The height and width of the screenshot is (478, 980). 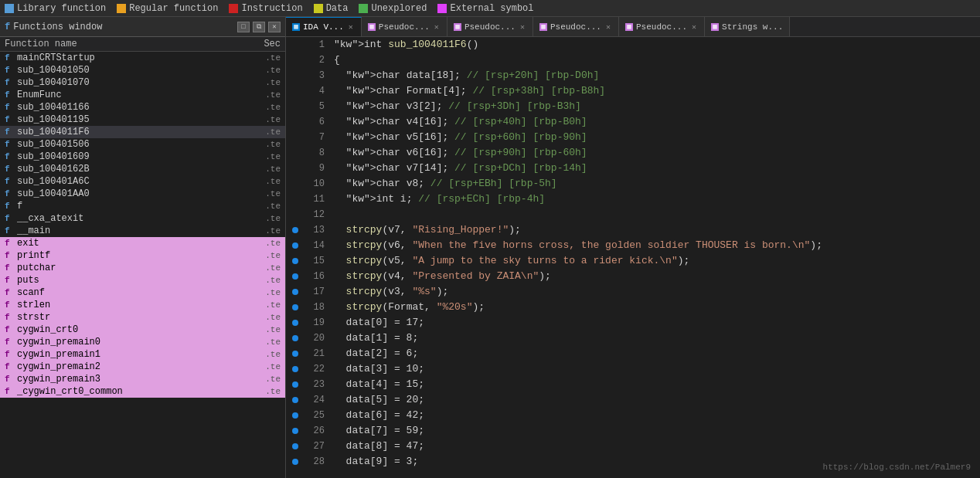 I want to click on list-item: f cygwin_premain0 .te, so click(x=142, y=342).